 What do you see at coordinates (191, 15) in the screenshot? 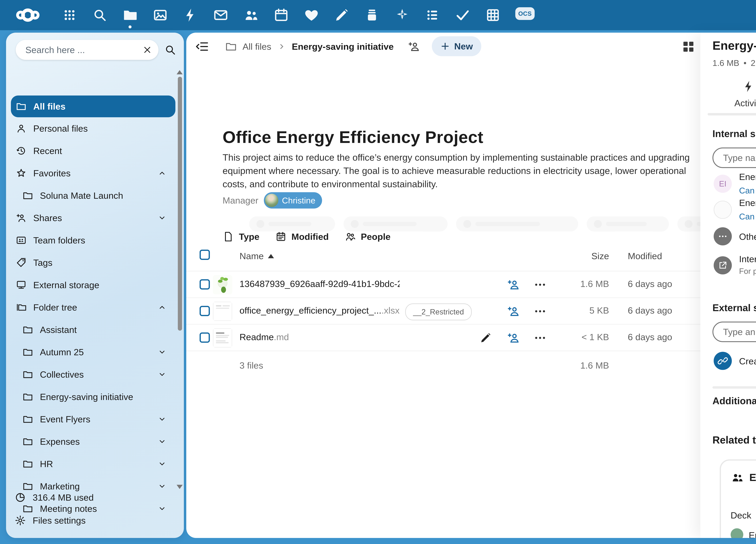
I see `activity-app-icon` at bounding box center [191, 15].